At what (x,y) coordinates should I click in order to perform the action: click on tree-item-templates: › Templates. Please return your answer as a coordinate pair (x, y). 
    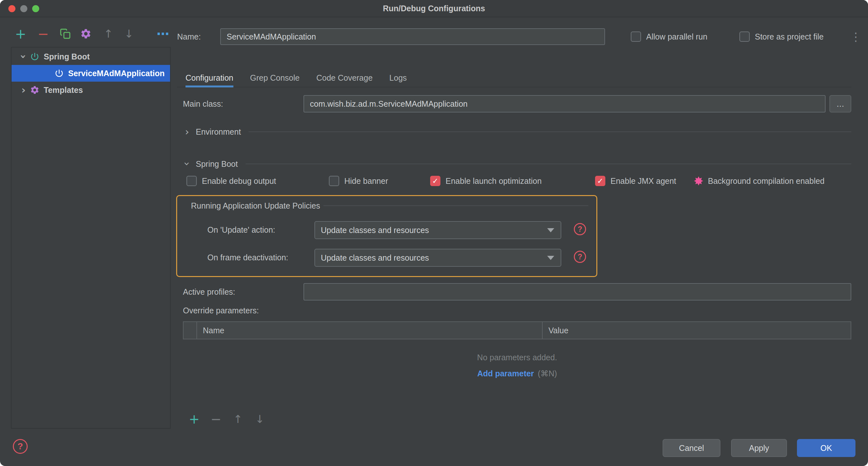
    Looking at the image, I should click on (91, 90).